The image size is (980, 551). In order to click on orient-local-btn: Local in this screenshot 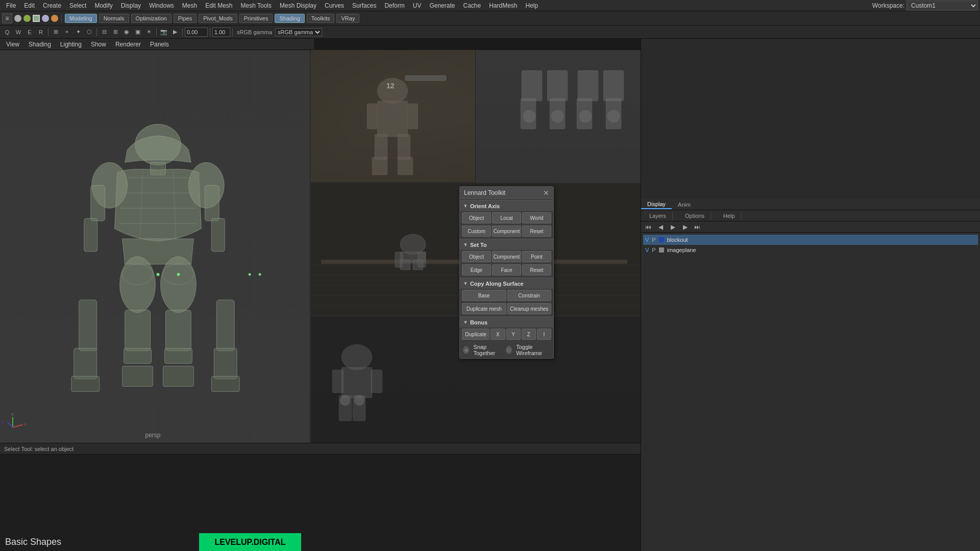, I will do `click(506, 218)`.